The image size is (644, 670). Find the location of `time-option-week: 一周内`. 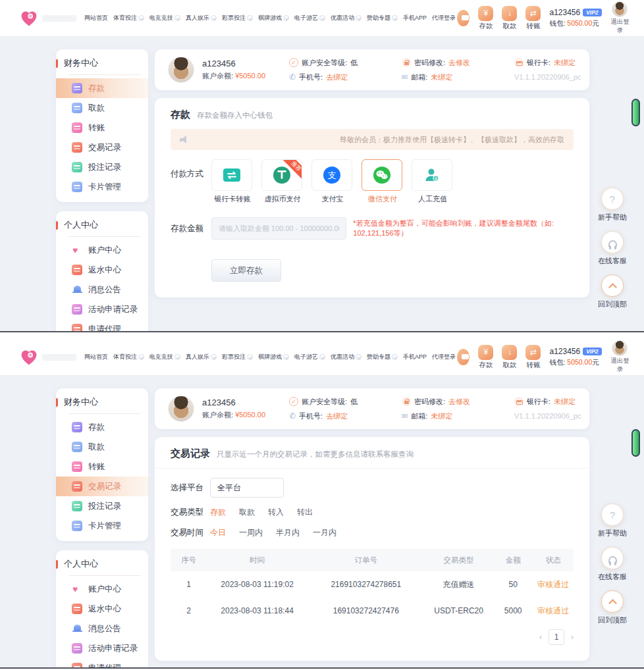

time-option-week: 一周内 is located at coordinates (251, 533).